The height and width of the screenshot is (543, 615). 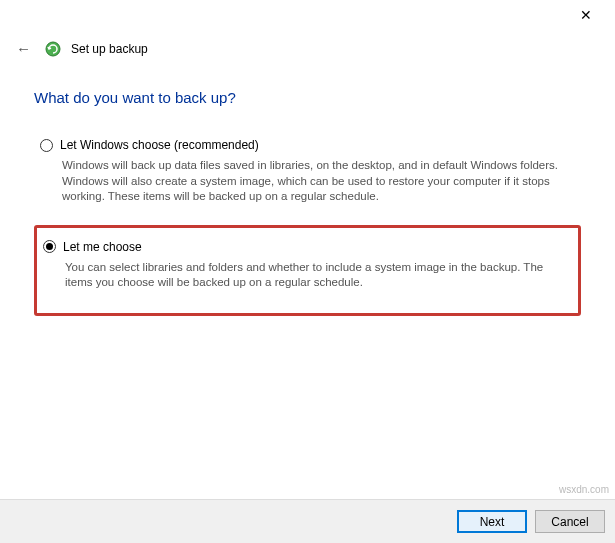 What do you see at coordinates (308, 270) in the screenshot?
I see `option-let-me-choose: Let me choose You can select libraries a…` at bounding box center [308, 270].